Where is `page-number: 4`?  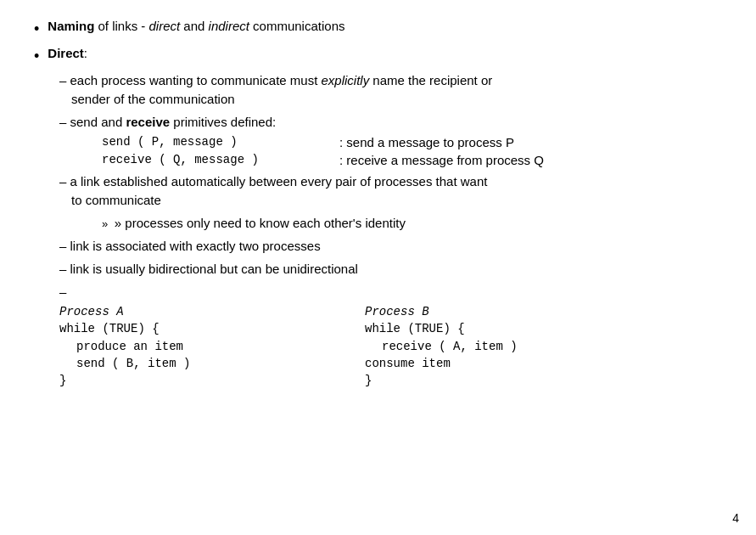 page-number: 4 is located at coordinates (736, 518).